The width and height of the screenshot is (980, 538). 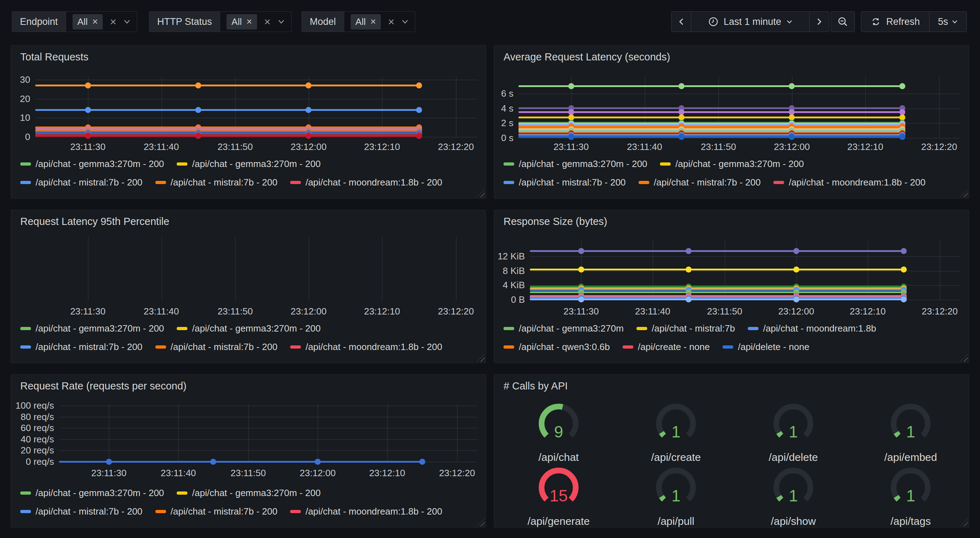 What do you see at coordinates (667, 347) in the screenshot?
I see `legend-item: /api/create - none` at bounding box center [667, 347].